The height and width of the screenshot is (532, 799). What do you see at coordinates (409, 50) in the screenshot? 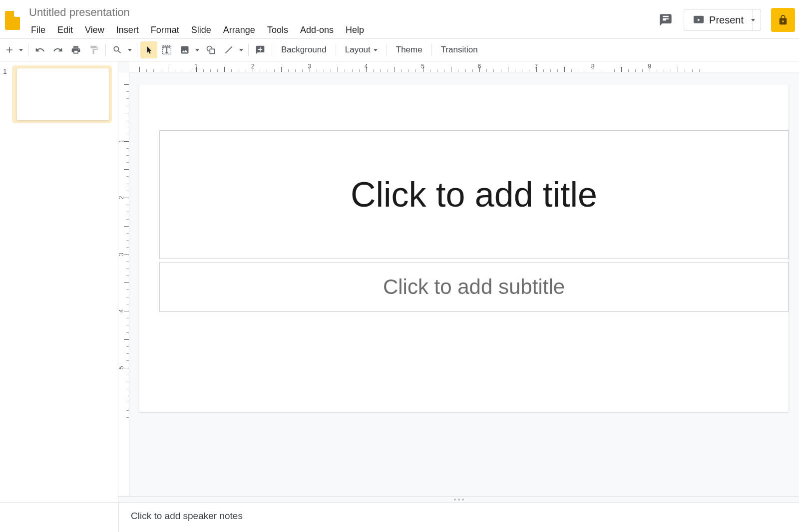
I see `theme-button: Theme` at bounding box center [409, 50].